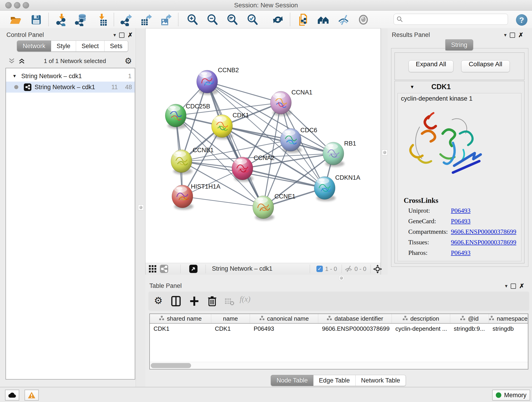 The width and height of the screenshot is (532, 402). I want to click on zoom-fit-icon, so click(232, 20).